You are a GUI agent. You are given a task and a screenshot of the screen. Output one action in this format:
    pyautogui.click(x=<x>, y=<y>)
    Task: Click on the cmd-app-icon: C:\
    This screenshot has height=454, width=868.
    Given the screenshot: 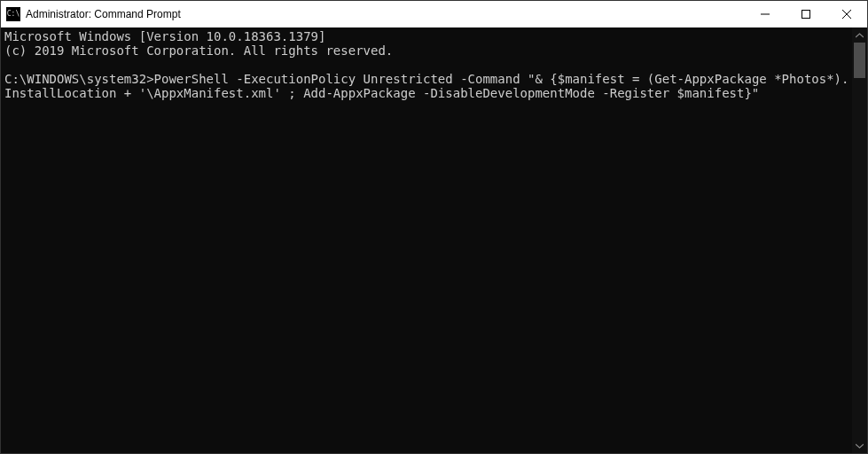 What is the action you would take?
    pyautogui.click(x=13, y=14)
    